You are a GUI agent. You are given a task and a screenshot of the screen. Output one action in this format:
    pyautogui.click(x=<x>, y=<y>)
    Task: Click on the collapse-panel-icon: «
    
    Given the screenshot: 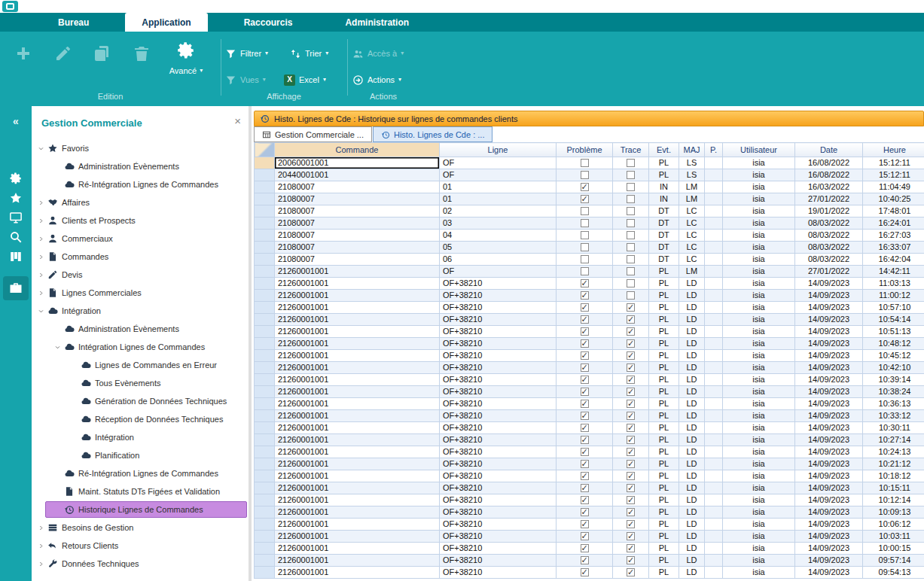 What is the action you would take?
    pyautogui.click(x=16, y=121)
    